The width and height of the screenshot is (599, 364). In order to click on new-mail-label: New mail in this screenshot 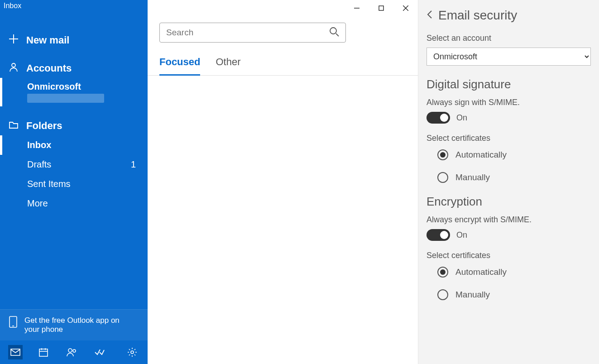, I will do `click(48, 40)`.